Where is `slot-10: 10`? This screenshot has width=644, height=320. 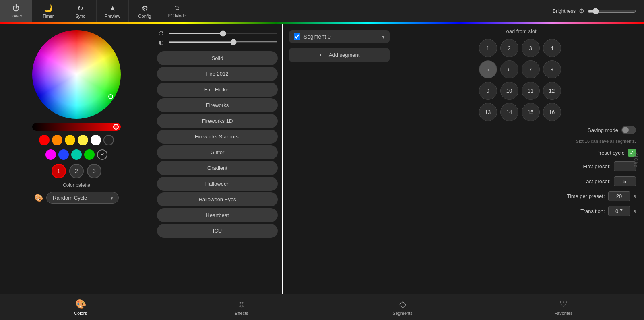 slot-10: 10 is located at coordinates (510, 91).